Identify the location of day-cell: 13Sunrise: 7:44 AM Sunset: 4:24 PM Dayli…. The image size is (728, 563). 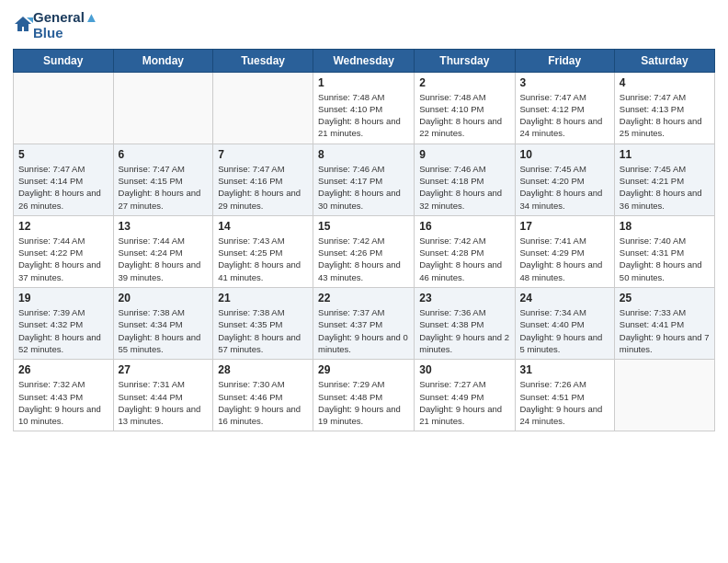
(164, 251).